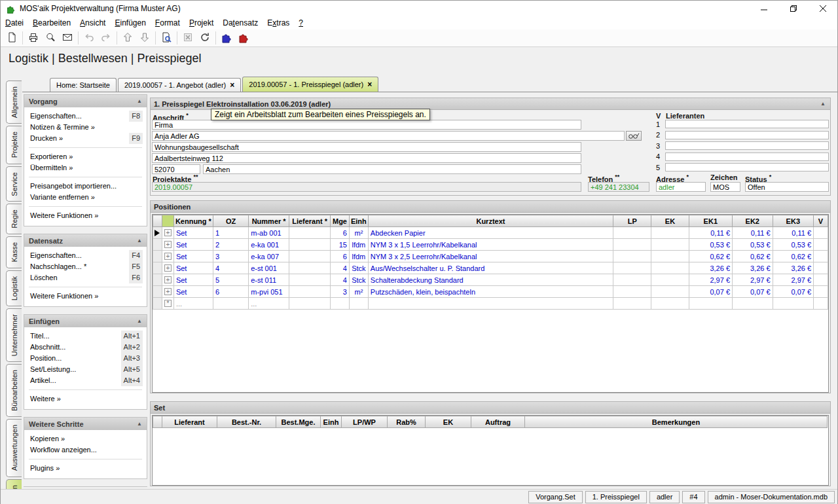 Image resolution: width=838 pixels, height=504 pixels. What do you see at coordinates (85, 198) in the screenshot?
I see `sidebar-item-variante-entfernen: Variante entfernen »` at bounding box center [85, 198].